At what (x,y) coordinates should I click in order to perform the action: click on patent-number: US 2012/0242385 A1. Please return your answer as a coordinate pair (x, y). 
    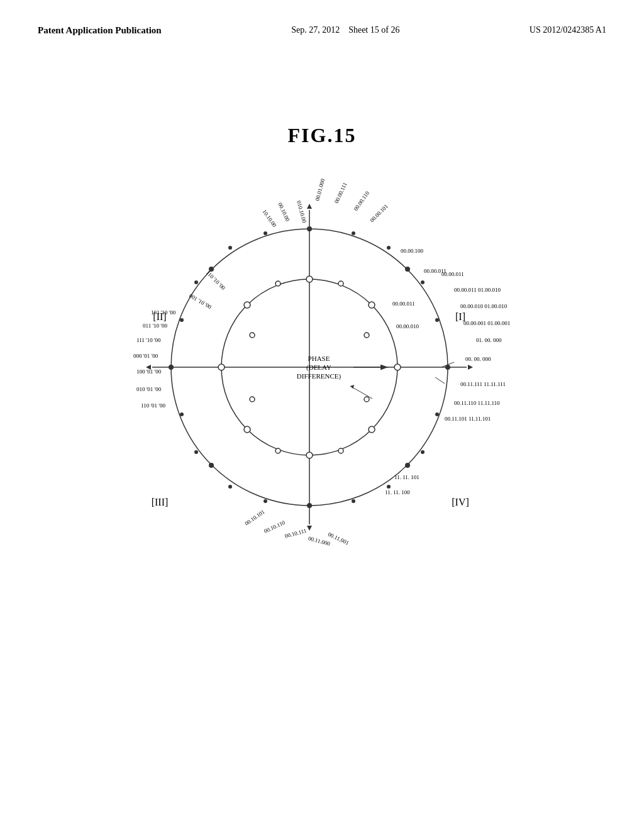
    Looking at the image, I should click on (568, 30).